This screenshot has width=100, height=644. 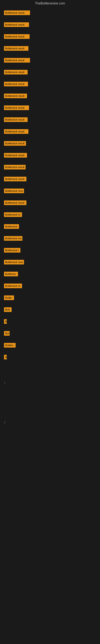 What do you see at coordinates (8, 310) in the screenshot?
I see `bottleneck-label-25: Bott` at bounding box center [8, 310].